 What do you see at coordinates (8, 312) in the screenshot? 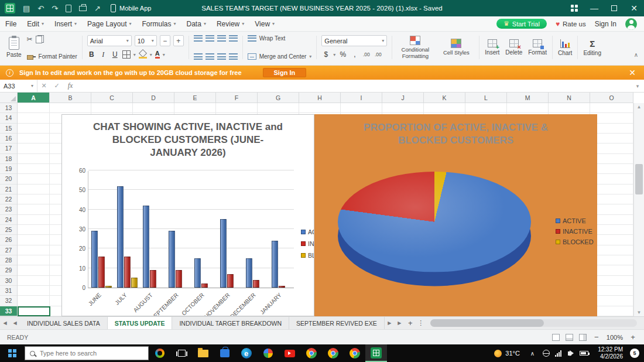
I see `row-header-33: 33` at bounding box center [8, 312].